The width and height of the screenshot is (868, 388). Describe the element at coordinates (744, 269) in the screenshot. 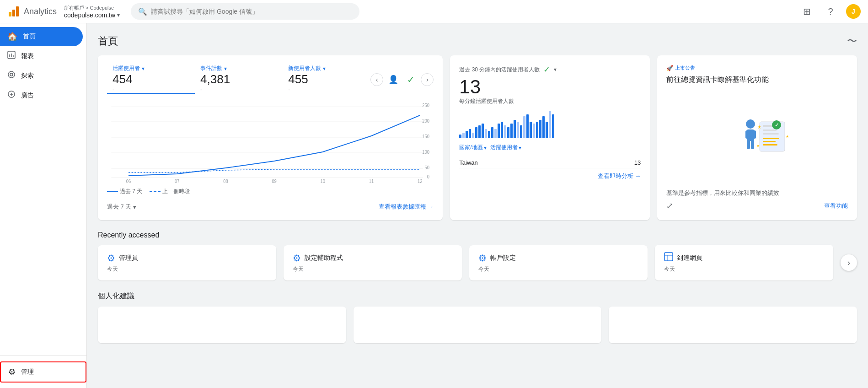

I see `recent-card-landing-sub: 今天` at that location.